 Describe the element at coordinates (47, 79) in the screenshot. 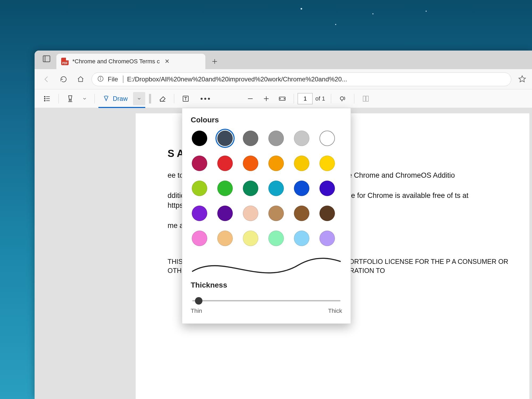

I see `back-button` at that location.